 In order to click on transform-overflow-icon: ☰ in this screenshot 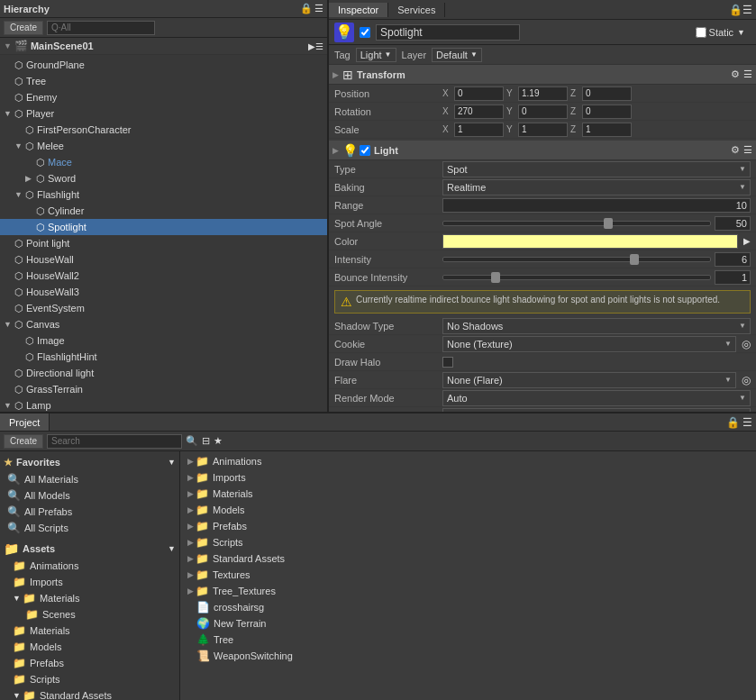, I will do `click(748, 74)`.